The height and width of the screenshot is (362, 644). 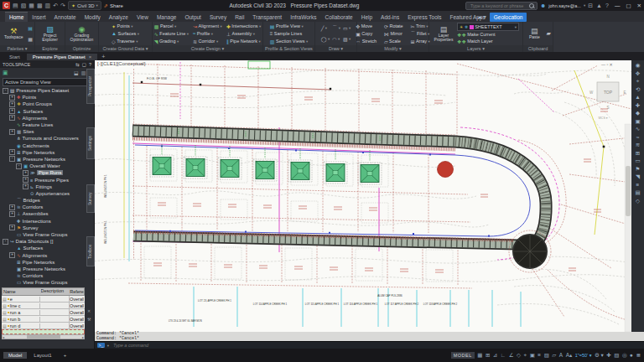 What do you see at coordinates (23, 5) in the screenshot?
I see `open-folder-icon: ▧` at bounding box center [23, 5].